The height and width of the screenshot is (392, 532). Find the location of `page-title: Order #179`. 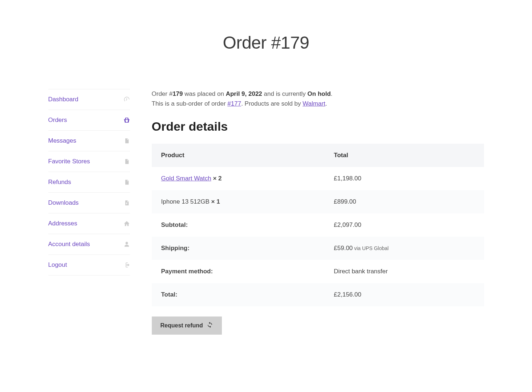

page-title: Order #179 is located at coordinates (266, 43).